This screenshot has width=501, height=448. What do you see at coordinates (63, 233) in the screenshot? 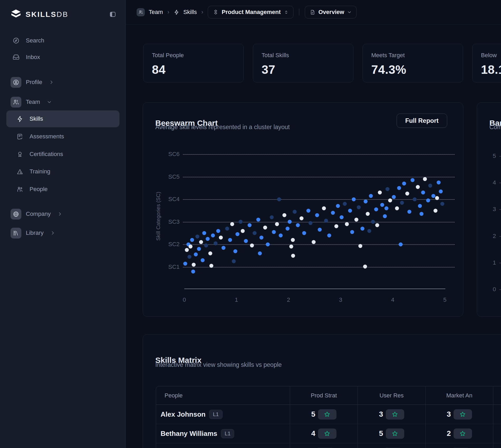
I see `sidebar-item-library: Library` at bounding box center [63, 233].